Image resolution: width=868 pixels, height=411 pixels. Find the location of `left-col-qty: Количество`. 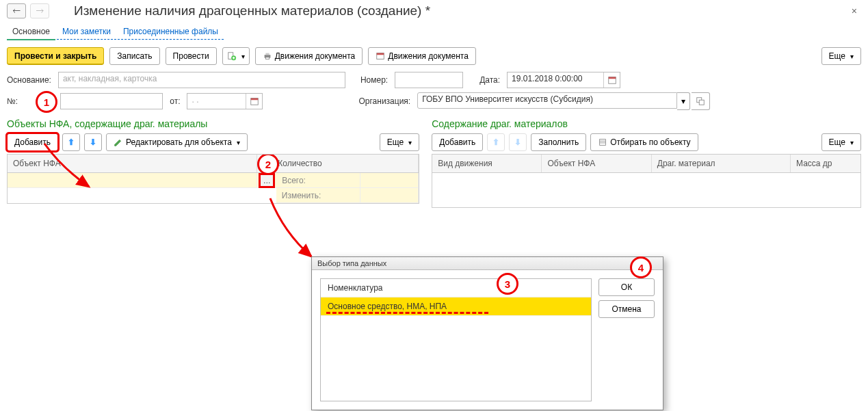

left-col-qty: Количество is located at coordinates (338, 163).